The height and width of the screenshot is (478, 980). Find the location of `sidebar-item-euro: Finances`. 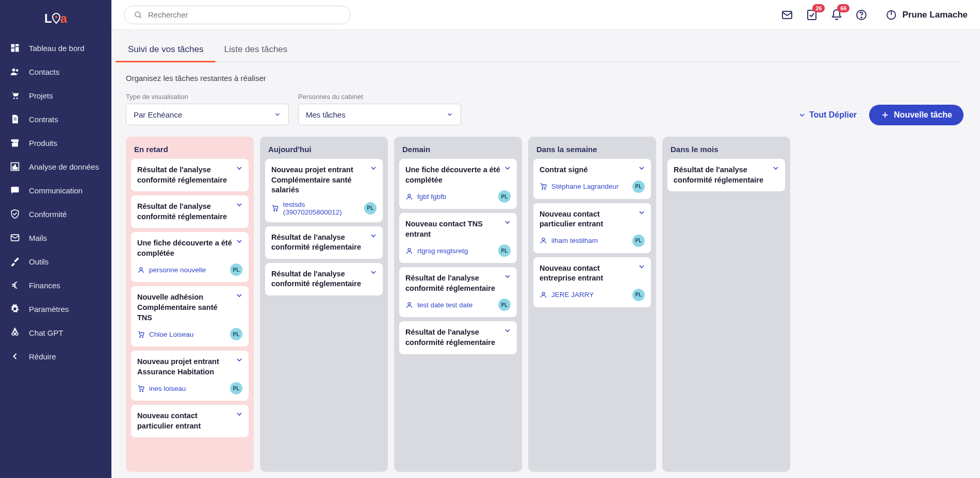

sidebar-item-euro: Finances is located at coordinates (56, 285).